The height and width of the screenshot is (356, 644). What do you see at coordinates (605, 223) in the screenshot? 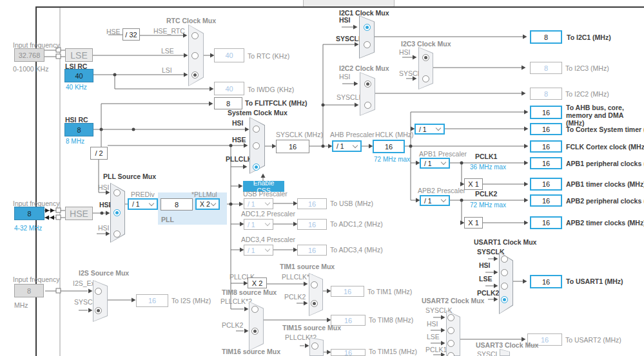
I see `apb2-timer-output-label: APB2 timer clocks (MHz)` at bounding box center [605, 223].